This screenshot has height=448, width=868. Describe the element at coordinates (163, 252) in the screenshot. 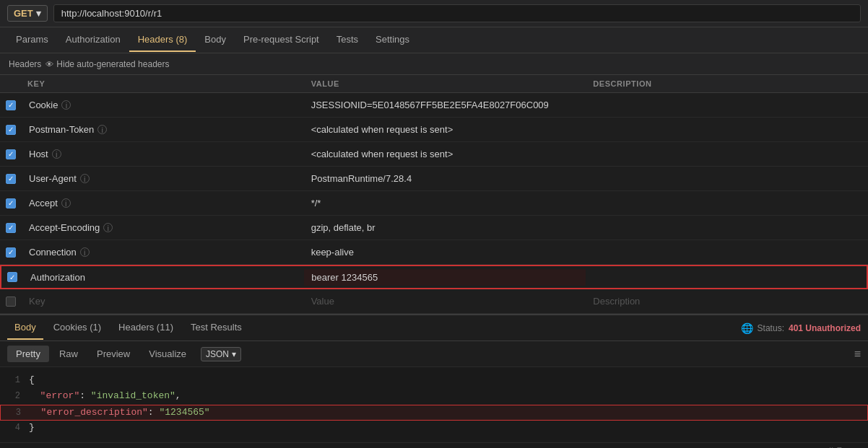

I see `row-key: Connection i` at that location.